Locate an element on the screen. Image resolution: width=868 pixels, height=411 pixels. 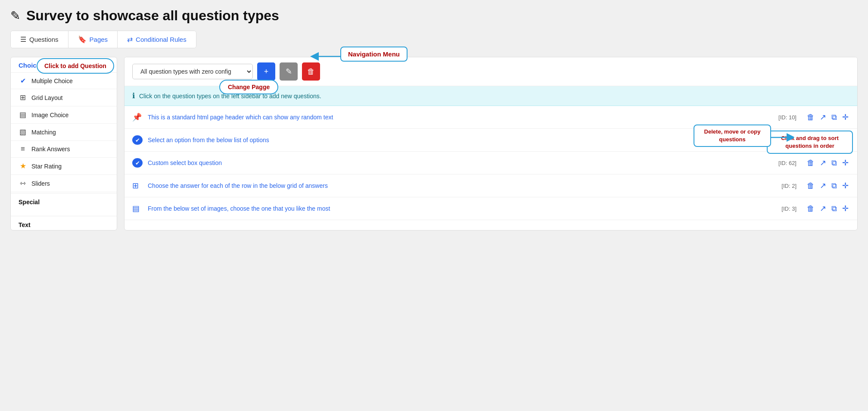
trash-icon: 🗑 is located at coordinates (311, 72).